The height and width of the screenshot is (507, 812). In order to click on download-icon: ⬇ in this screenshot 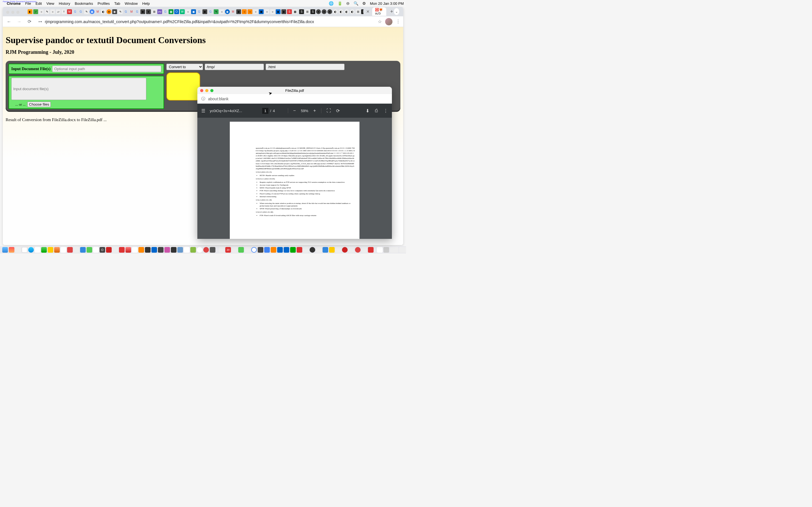, I will do `click(368, 111)`.